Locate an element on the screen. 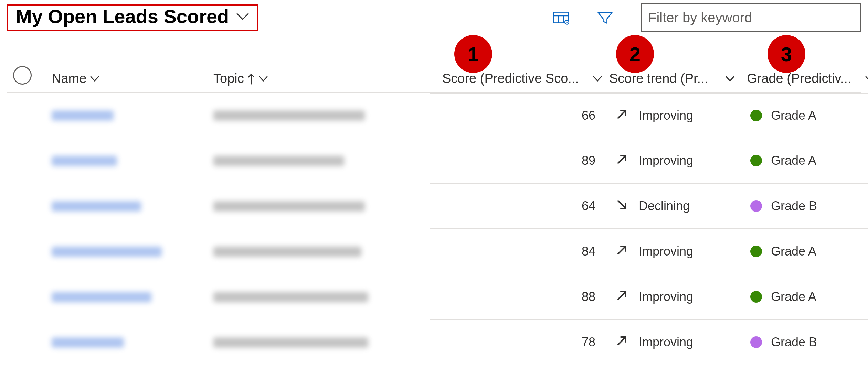 The height and width of the screenshot is (390, 868). sort-ascending-icon is located at coordinates (251, 79).